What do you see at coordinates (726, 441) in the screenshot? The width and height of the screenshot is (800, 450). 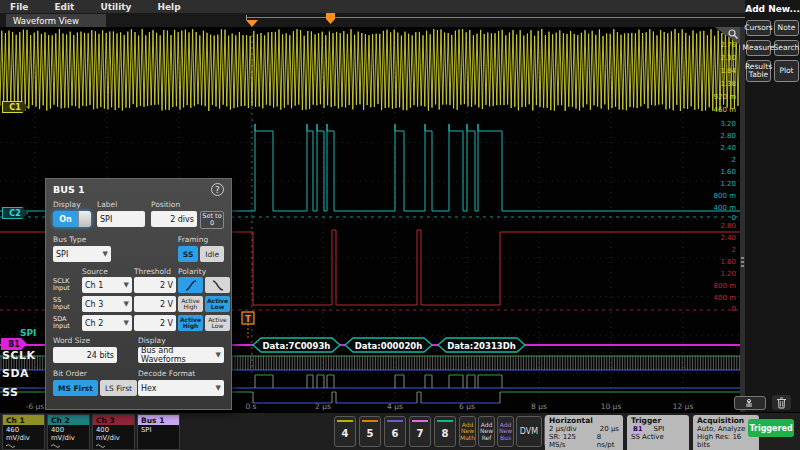 I see `acquisition-detail: High Res: 16 bits` at bounding box center [726, 441].